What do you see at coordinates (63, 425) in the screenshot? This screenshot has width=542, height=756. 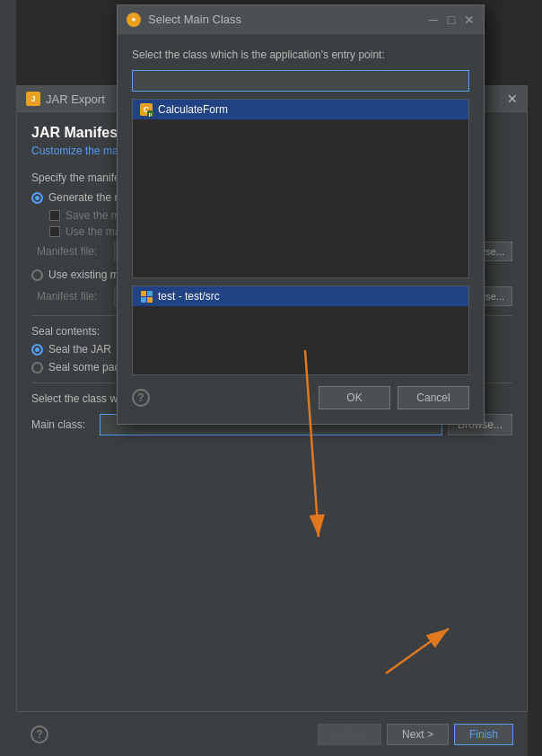 I see `main-class-label: Main class:` at bounding box center [63, 425].